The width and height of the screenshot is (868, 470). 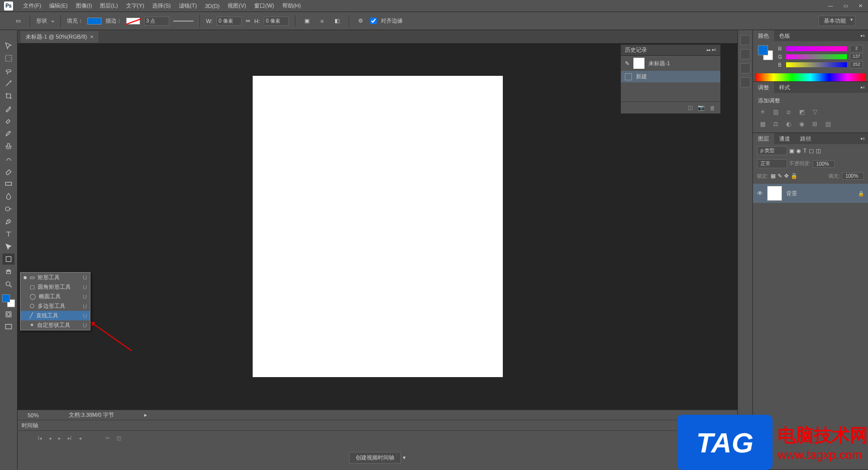 What do you see at coordinates (817, 49) in the screenshot?
I see `r-slider` at bounding box center [817, 49].